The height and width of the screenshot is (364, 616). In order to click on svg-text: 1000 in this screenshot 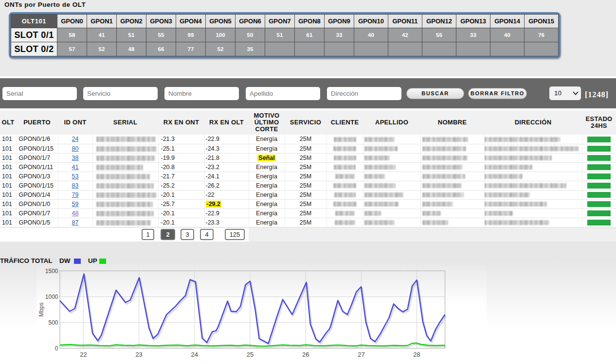, I will do `click(52, 297)`.